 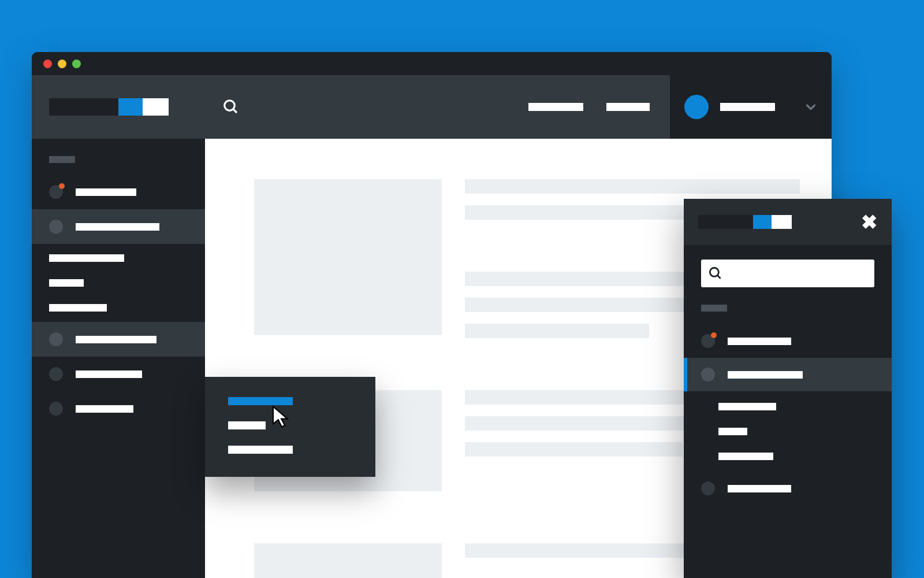 What do you see at coordinates (432, 64) in the screenshot?
I see `title-bar` at bounding box center [432, 64].